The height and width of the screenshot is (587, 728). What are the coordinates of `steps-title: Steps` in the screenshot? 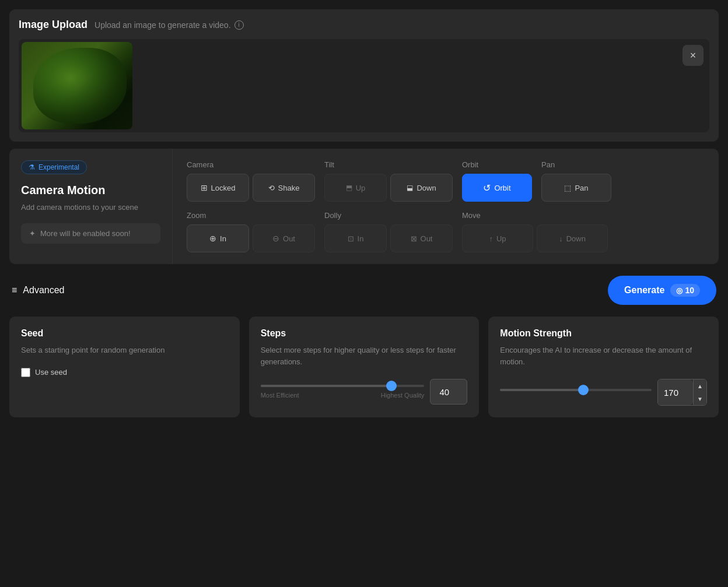 It's located at (364, 333).